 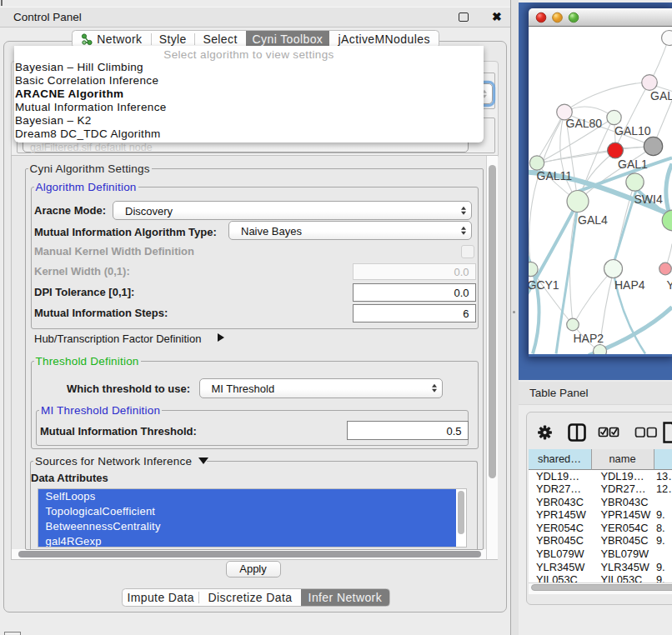 I want to click on svg-text: GAL, so click(x=661, y=95).